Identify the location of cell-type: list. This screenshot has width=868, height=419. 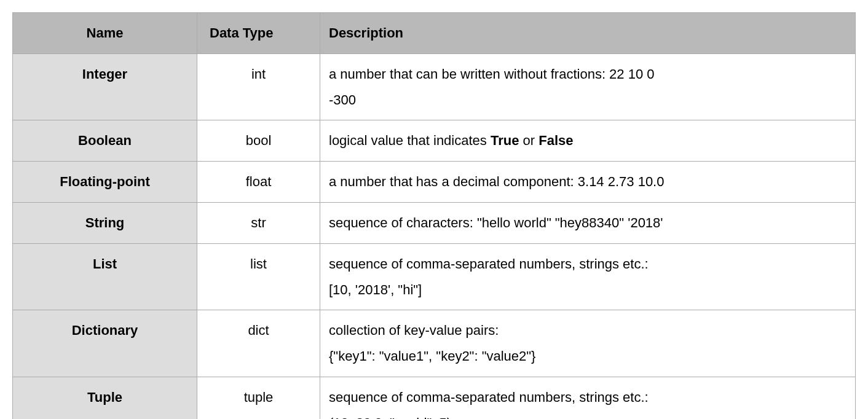
(259, 276).